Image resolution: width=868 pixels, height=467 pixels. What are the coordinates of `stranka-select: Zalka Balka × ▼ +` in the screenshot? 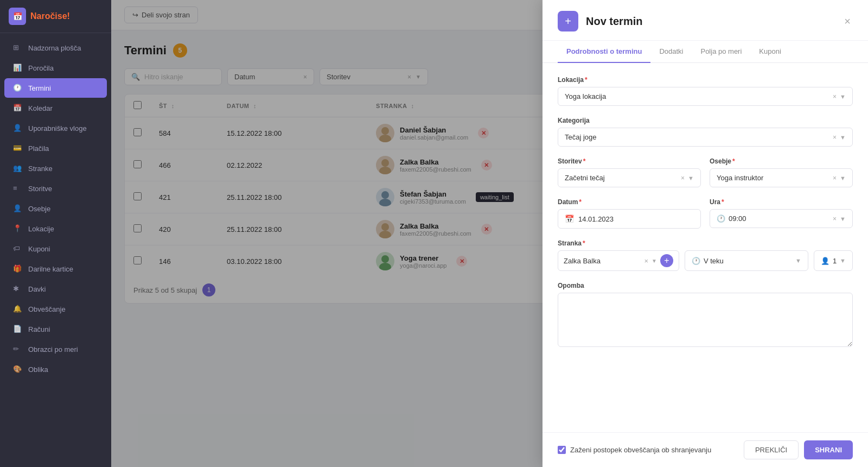 It's located at (618, 261).